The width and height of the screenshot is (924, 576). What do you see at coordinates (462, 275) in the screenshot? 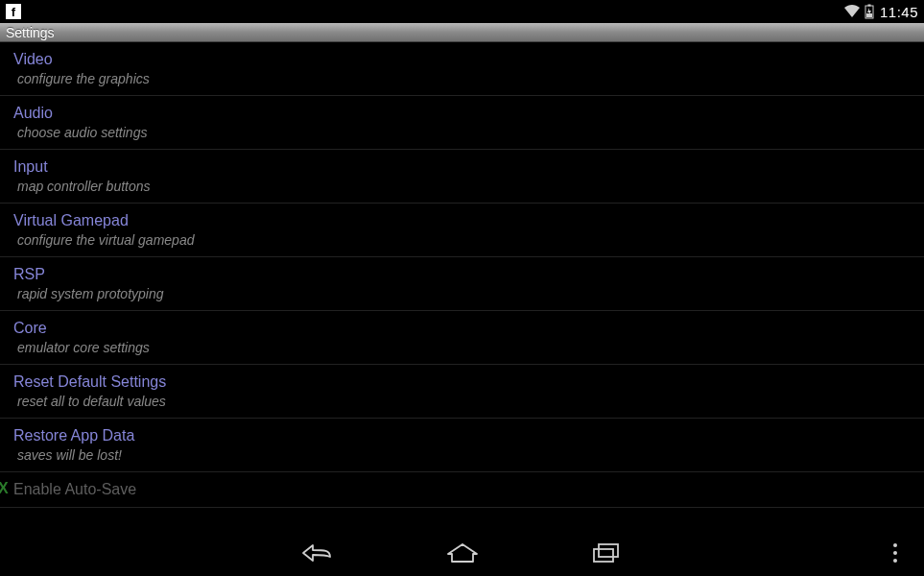
I see `settings-item-title: RSP` at bounding box center [462, 275].